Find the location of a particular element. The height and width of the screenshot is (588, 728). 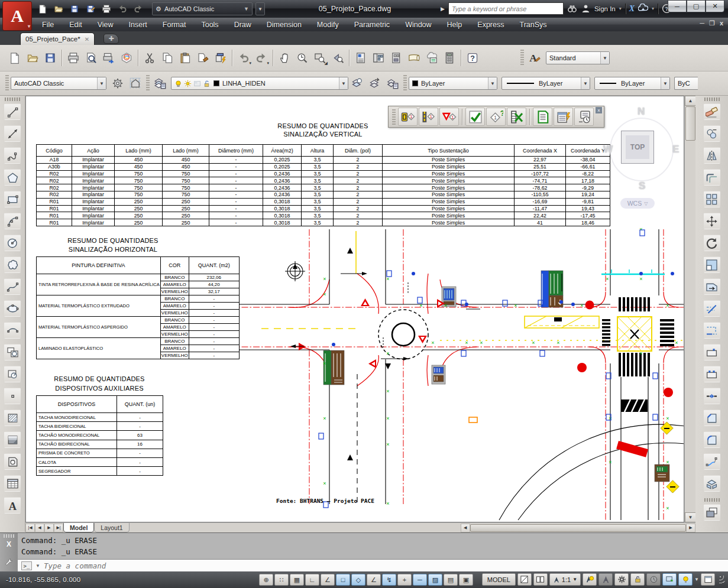

object-snap-tracking-toggle: ∠ is located at coordinates (374, 580).